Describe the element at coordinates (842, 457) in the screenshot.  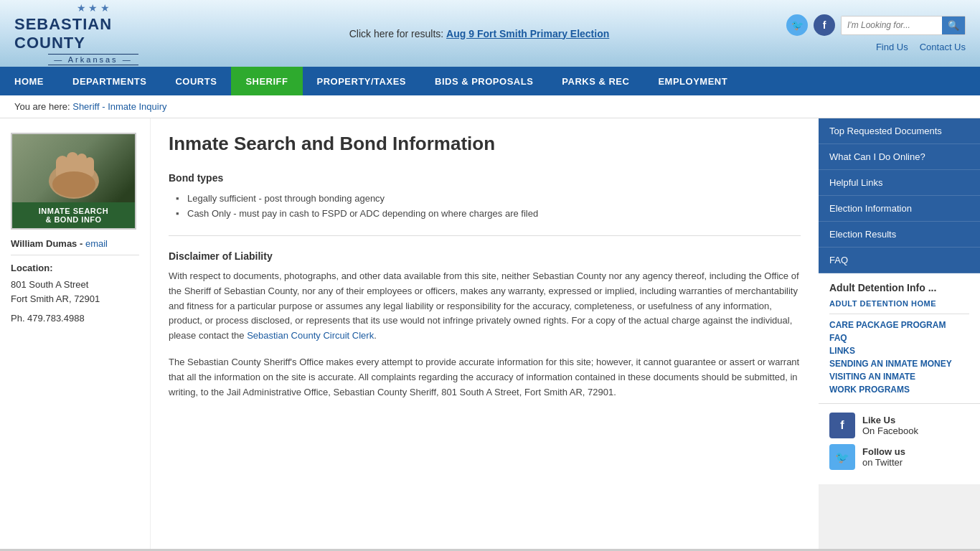
I see `twitter-icon-box: 🐦` at that location.